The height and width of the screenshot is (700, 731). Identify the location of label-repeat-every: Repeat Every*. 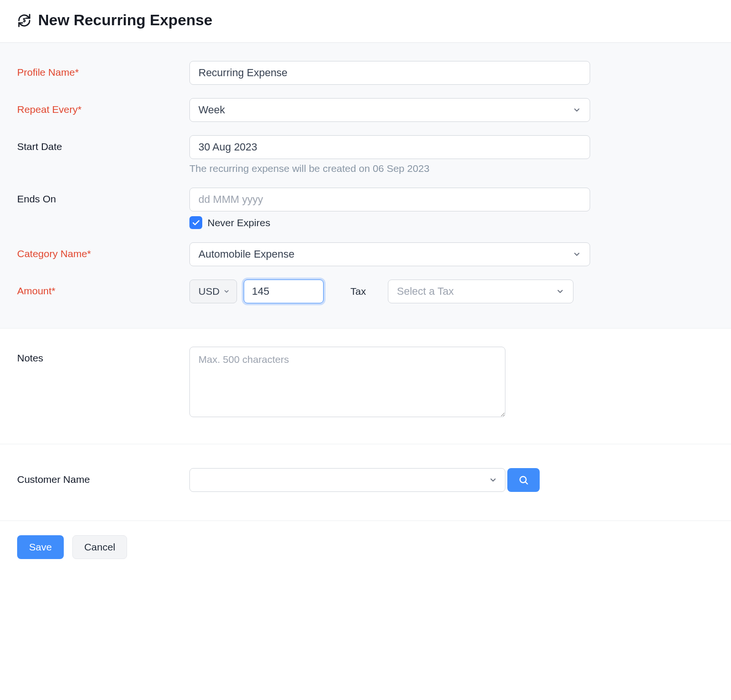
(103, 107).